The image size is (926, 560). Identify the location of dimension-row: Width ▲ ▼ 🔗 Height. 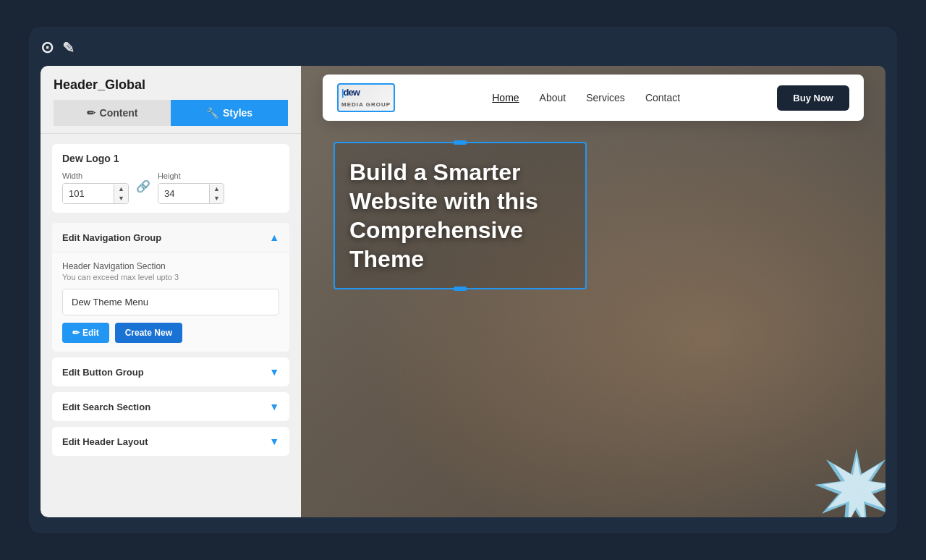
(171, 188).